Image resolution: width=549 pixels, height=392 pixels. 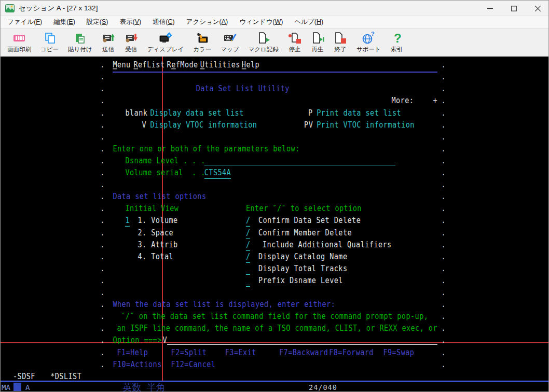 I want to click on toolbar-paste-button: 貼り付け, so click(x=80, y=43).